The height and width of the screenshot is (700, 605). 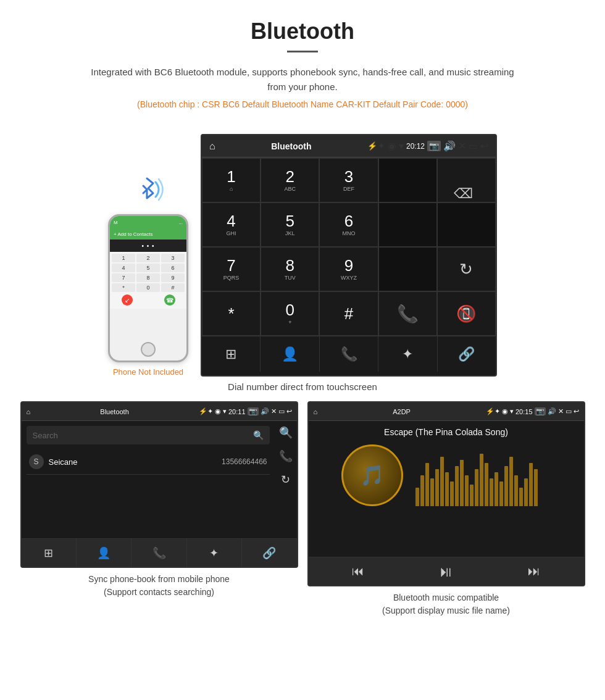 What do you see at coordinates (286, 456) in the screenshot?
I see `pb-sidebar-phone-icon: 📞` at bounding box center [286, 456].